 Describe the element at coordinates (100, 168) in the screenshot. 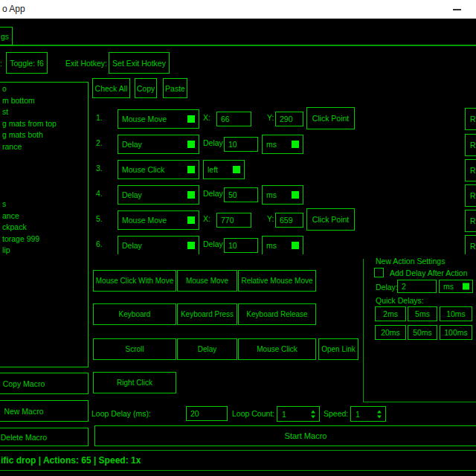

I see `action-row-number: 3.` at that location.